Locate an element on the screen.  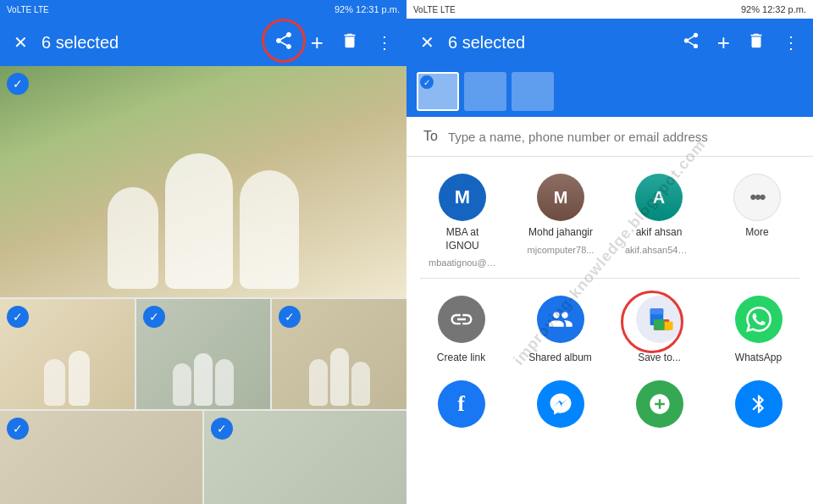
whatsapp-option: WhatsApp is located at coordinates (759, 330).